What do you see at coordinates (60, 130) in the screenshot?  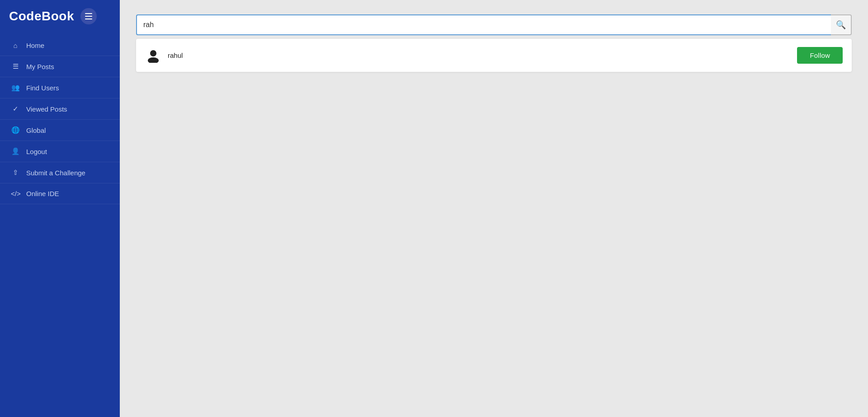 I see `sidebar-item-global: 🌐 Global` at bounding box center [60, 130].